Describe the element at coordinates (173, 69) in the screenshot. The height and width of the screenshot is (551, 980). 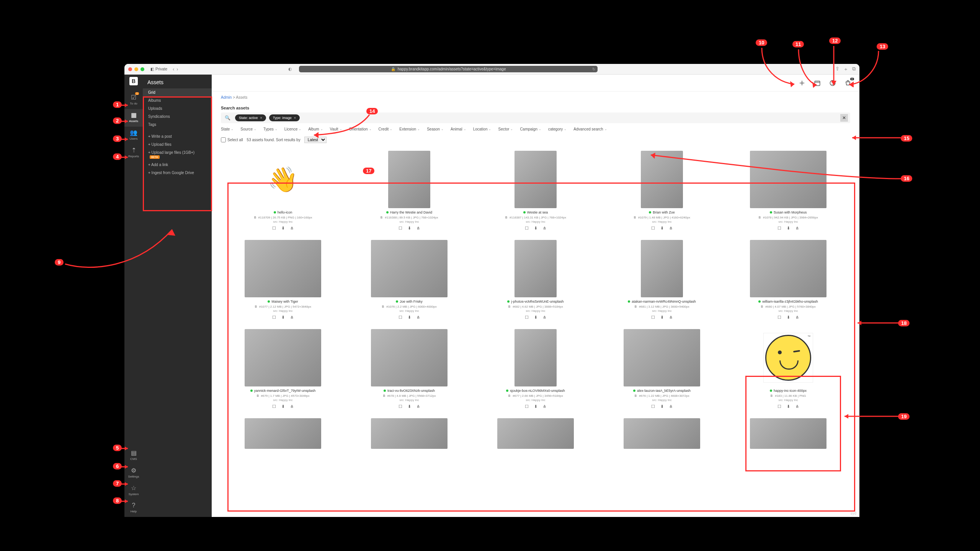
I see `back-icon: ‹` at that location.